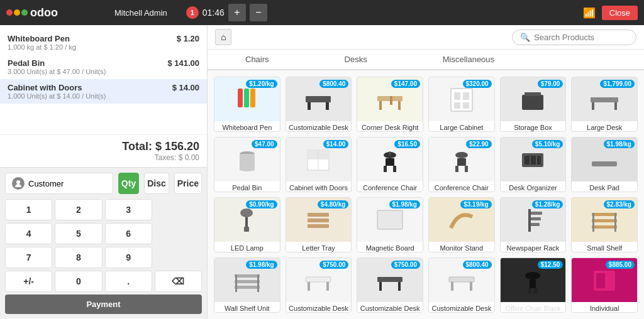 The height and width of the screenshot is (319, 644). Describe the element at coordinates (604, 104) in the screenshot. I see `product-card: $1,799.00 Large Desk` at that location.